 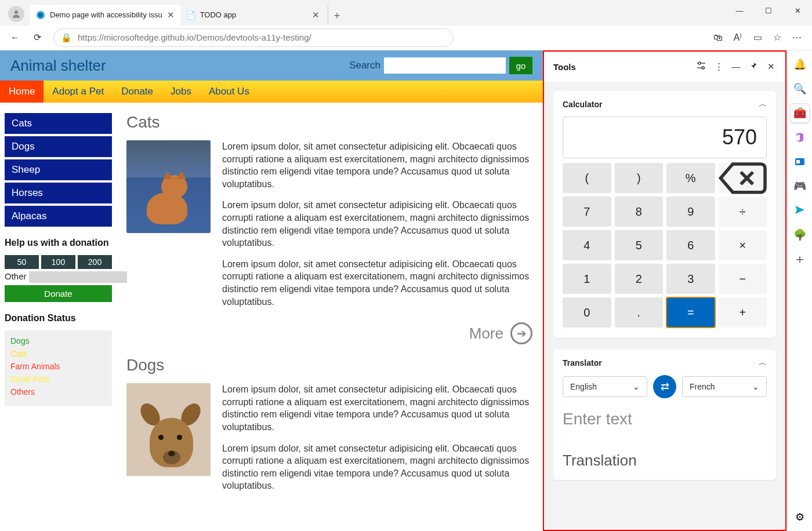 What do you see at coordinates (37, 38) in the screenshot?
I see `refresh-button: ⟳` at bounding box center [37, 38].